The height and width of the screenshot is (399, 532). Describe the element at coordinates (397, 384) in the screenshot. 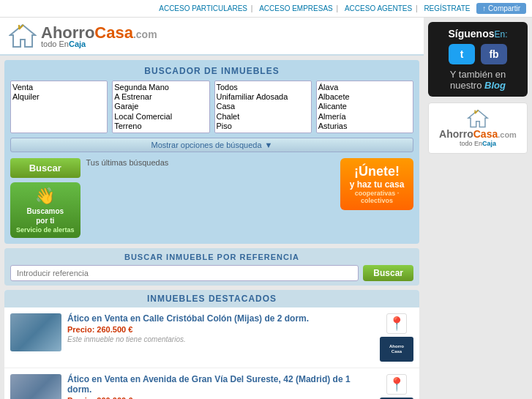

I see `map-icon-2: 📍` at that location.